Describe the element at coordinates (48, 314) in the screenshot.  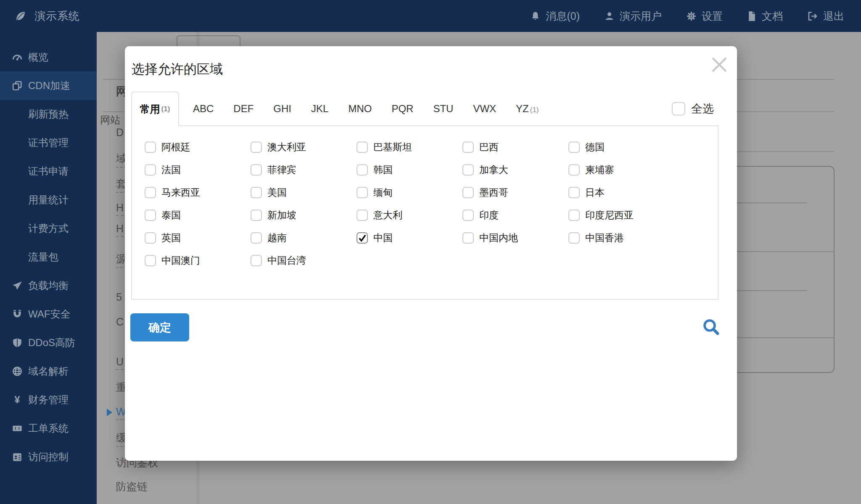
I see `sidebar-item-9: WAF安全` at that location.